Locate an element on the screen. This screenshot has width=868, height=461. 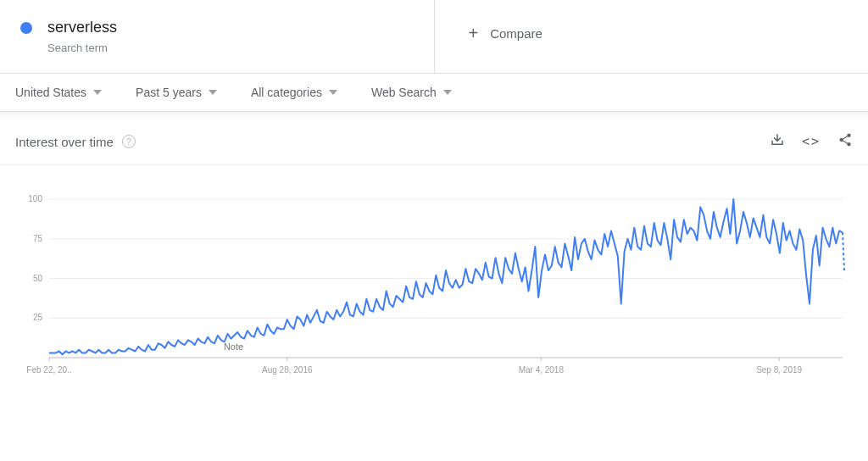
term-block: serverless Search term is located at coordinates (82, 36).